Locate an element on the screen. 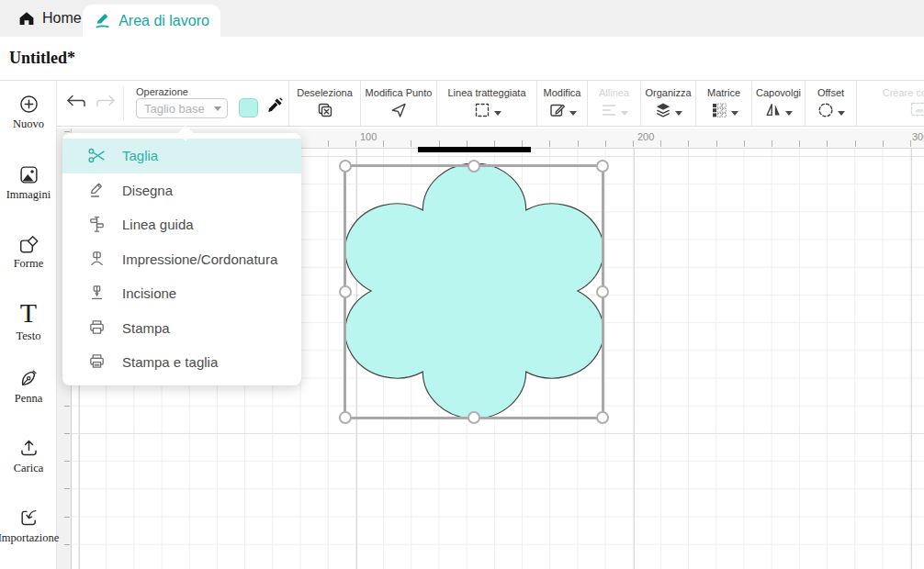 Image resolution: width=924 pixels, height=569 pixels. engrave-tool-icon is located at coordinates (96, 294).